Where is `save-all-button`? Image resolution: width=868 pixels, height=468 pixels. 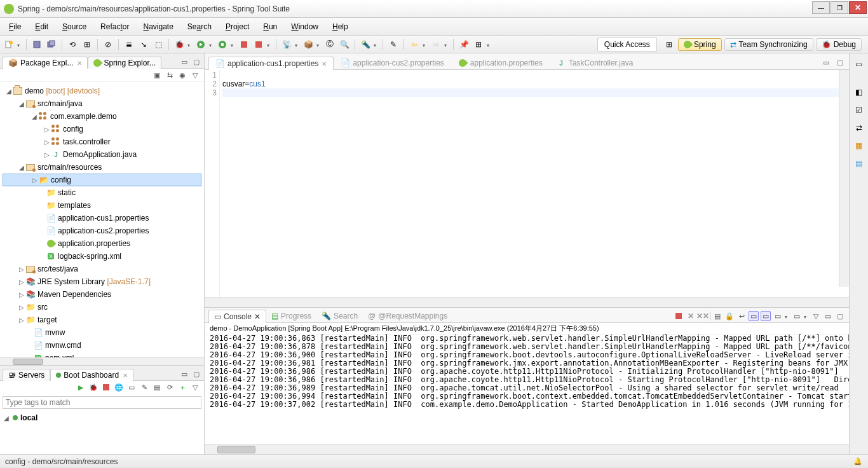 save-all-button is located at coordinates (51, 45).